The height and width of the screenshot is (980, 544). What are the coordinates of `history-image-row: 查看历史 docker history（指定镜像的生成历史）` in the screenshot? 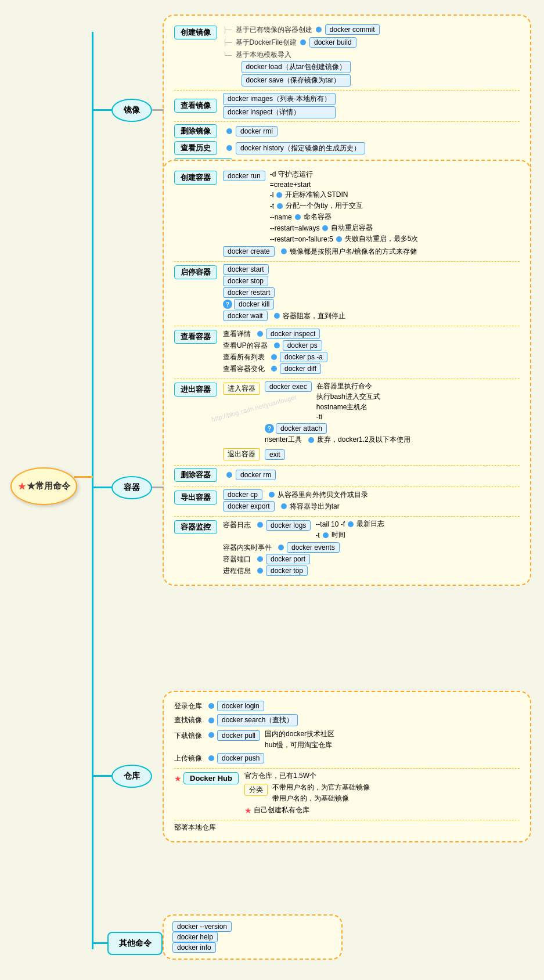 It's located at (347, 148).